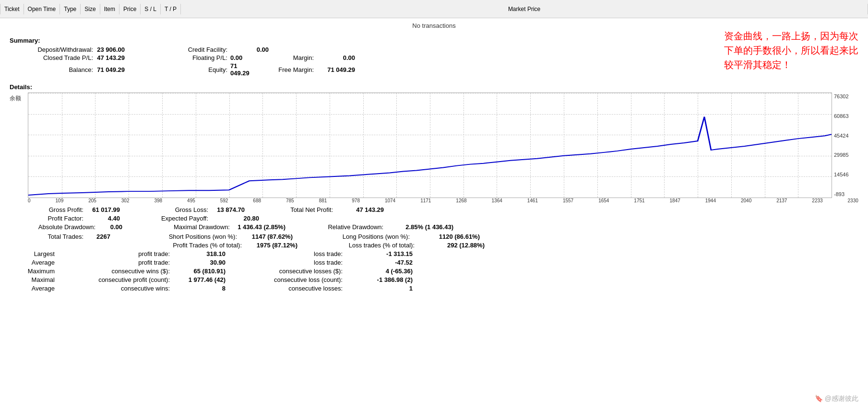 The width and height of the screenshot is (868, 408). Describe the element at coordinates (293, 254) in the screenshot. I see `loss-trade-lbl: loss trade:` at that location.